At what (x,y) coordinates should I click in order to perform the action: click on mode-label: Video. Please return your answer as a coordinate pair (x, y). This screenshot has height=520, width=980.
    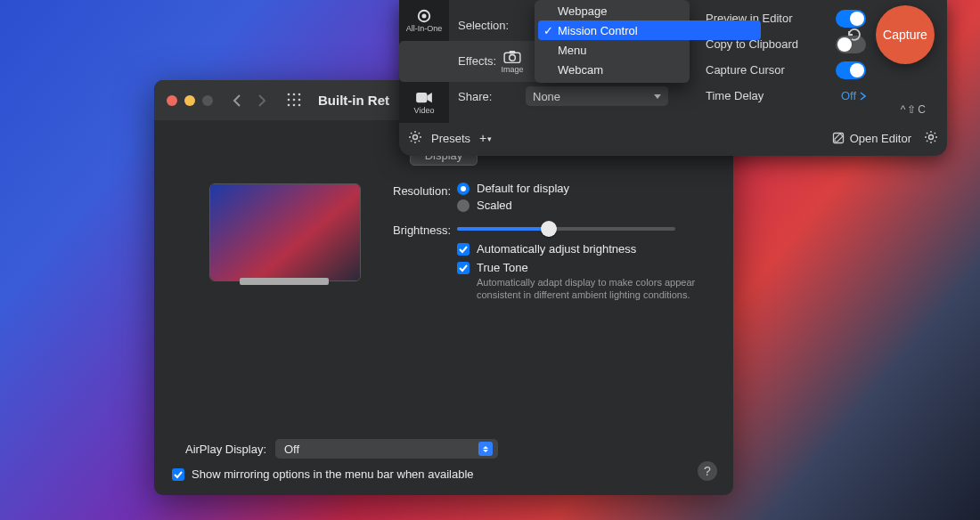
    Looking at the image, I should click on (424, 110).